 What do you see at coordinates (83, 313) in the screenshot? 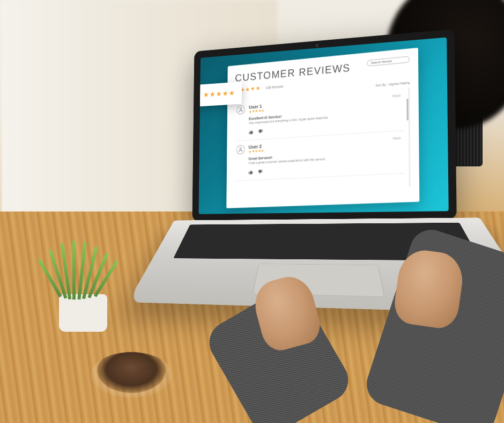
I see `plant-pot` at bounding box center [83, 313].